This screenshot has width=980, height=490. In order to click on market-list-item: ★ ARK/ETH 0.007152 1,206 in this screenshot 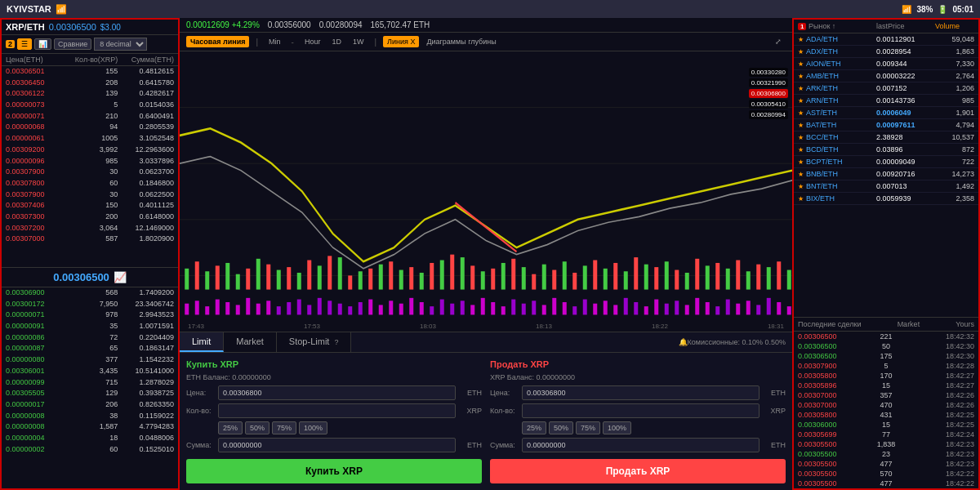, I will do `click(886, 88)`.